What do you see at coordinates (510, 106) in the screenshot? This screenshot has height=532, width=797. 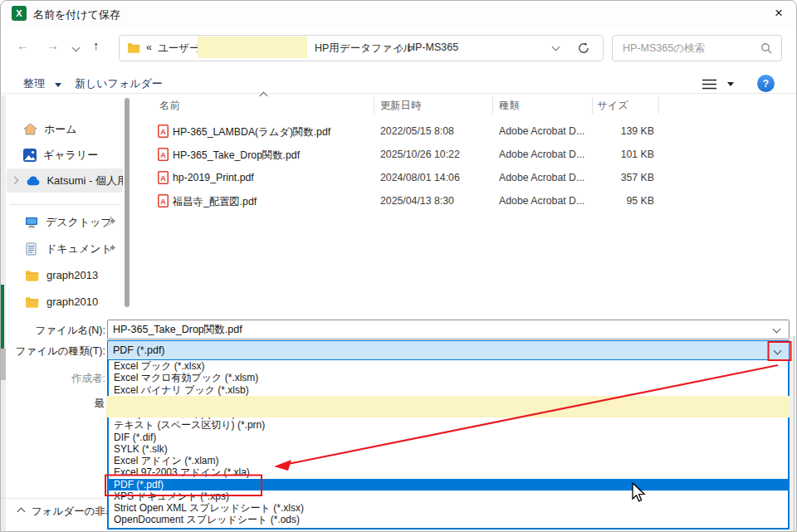 I see `column-header-type: 種類` at bounding box center [510, 106].